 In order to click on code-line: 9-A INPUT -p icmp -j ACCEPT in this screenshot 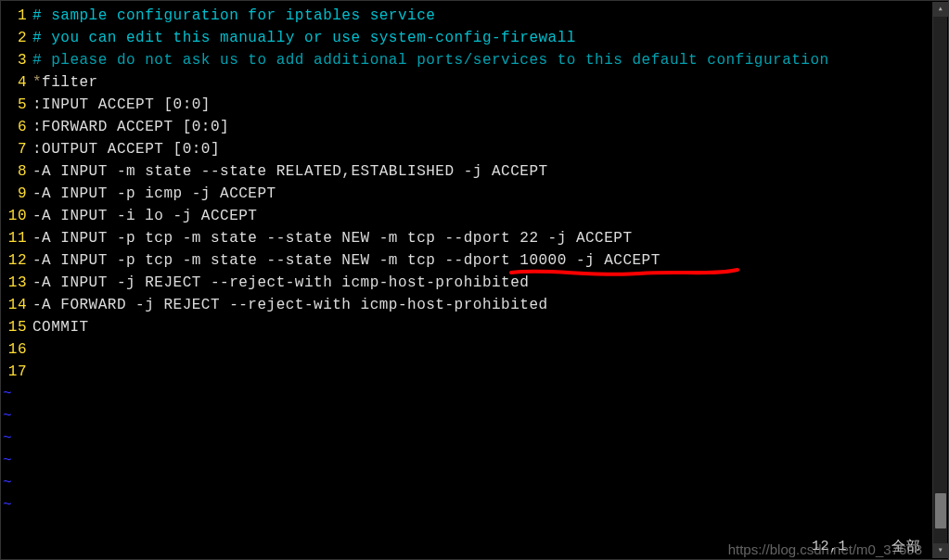, I will do `click(475, 194)`.